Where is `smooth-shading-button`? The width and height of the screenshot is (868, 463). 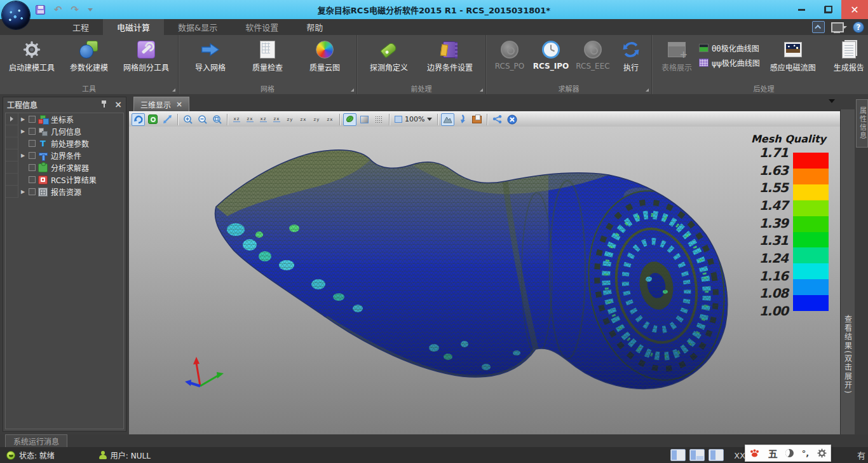 smooth-shading-button is located at coordinates (349, 120).